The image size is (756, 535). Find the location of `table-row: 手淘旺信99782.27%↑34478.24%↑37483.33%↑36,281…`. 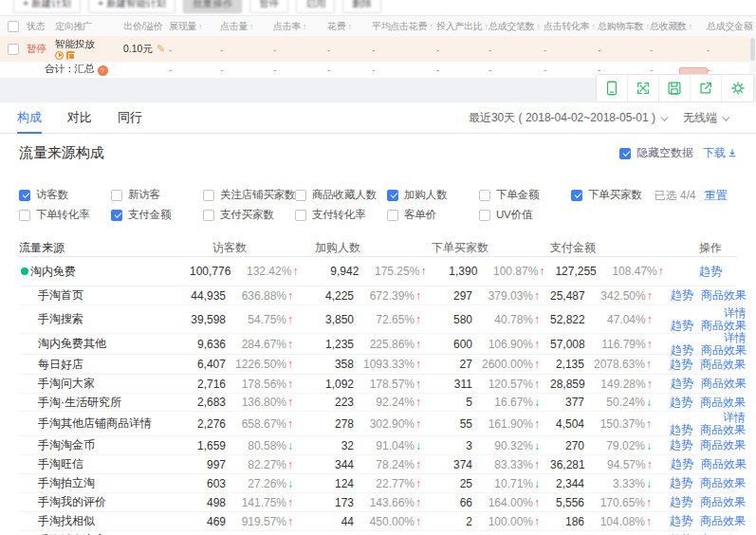

table-row: 手淘旺信99782.27%↑34478.24%↑37483.33%↑36,281… is located at coordinates (378, 464).